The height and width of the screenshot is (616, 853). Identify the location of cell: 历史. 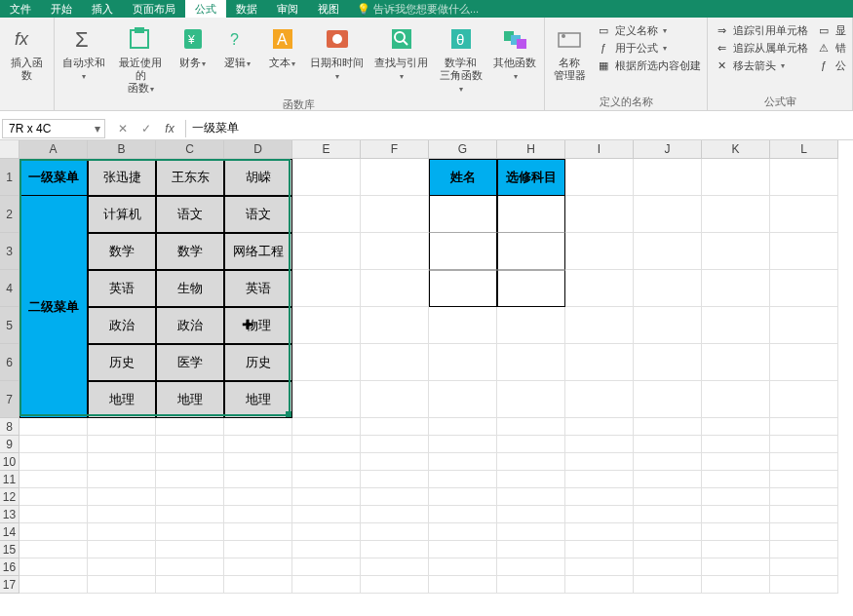
(258, 363).